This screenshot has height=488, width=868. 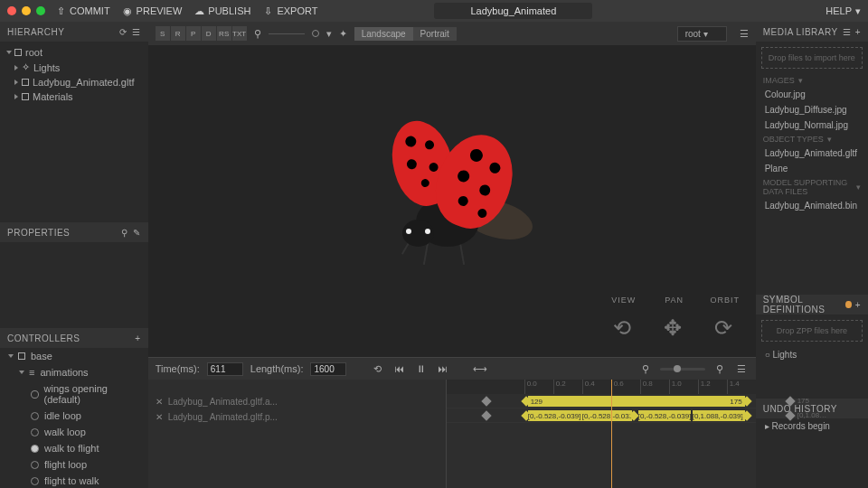 I want to click on dropdown-icon: ▾, so click(x=329, y=34).